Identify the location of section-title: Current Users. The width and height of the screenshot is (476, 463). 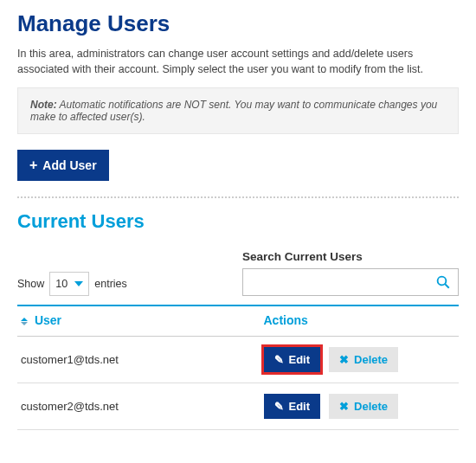
(238, 222).